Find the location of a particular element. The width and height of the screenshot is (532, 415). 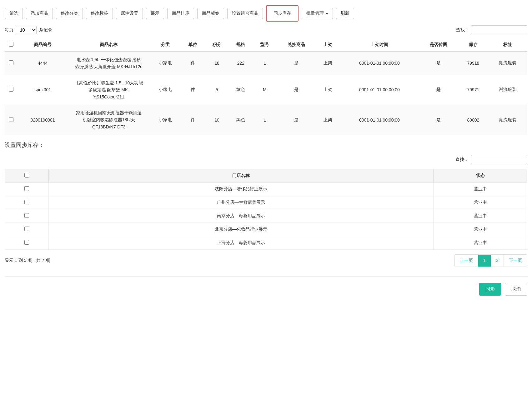

col-store-status: 状态 is located at coordinates (480, 176).